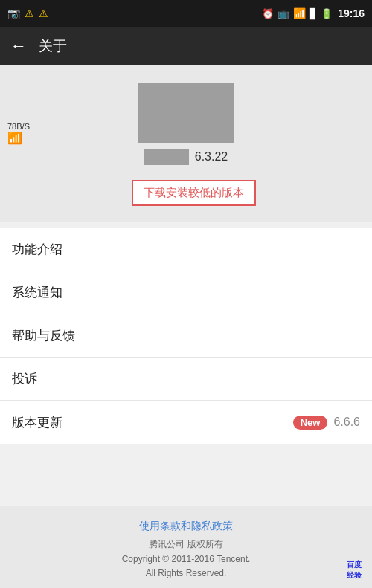 This screenshot has height=588, width=372. Describe the element at coordinates (186, 336) in the screenshot. I see `menu-item-help: 帮助与反馈` at that location.